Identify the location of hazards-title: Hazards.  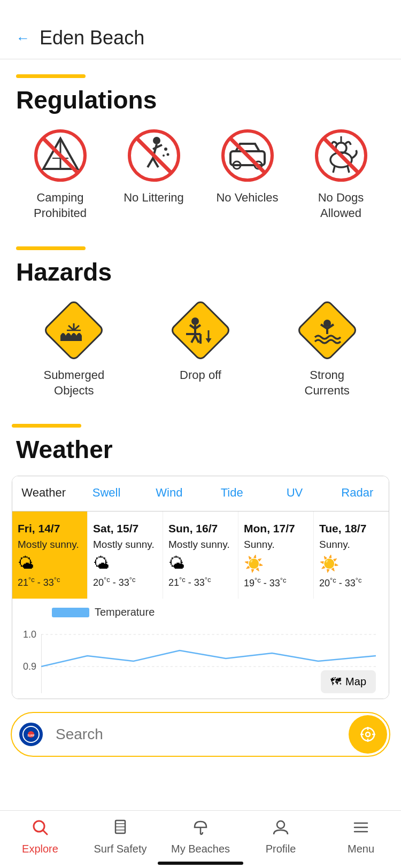
(200, 272).